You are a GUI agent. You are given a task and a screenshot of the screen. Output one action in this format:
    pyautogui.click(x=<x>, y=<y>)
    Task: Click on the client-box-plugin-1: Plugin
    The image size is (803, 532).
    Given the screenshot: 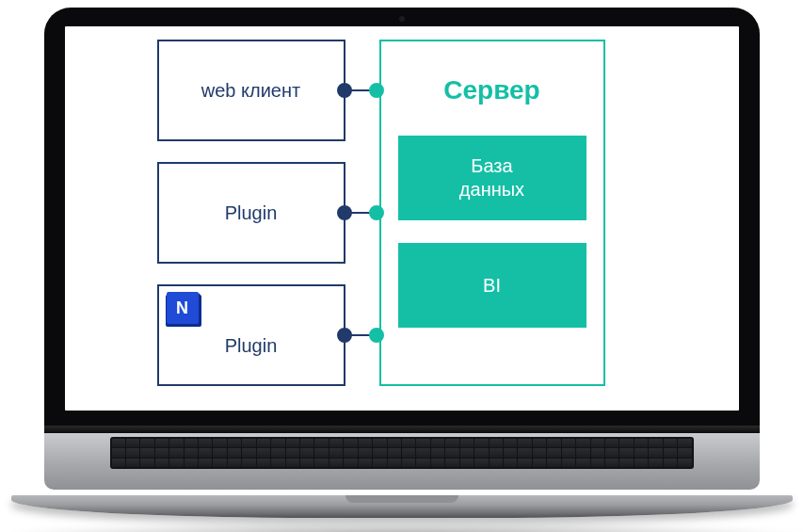 What is the action you would take?
    pyautogui.click(x=251, y=213)
    